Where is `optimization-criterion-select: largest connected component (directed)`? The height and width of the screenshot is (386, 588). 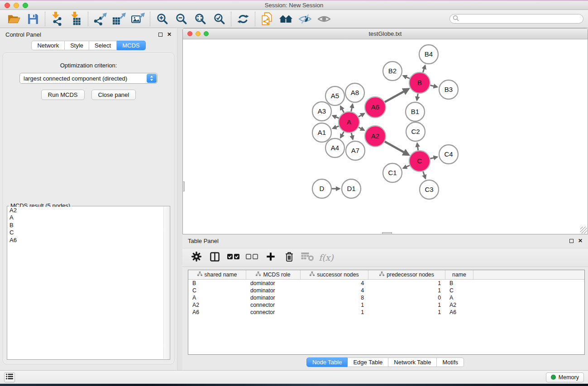 optimization-criterion-select: largest connected component (directed) is located at coordinates (89, 78).